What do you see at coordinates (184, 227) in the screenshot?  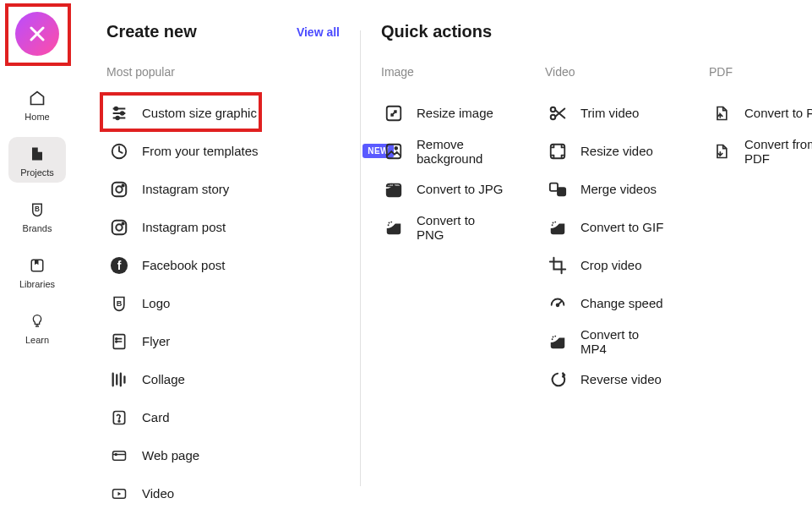 I see `item-label: Instagram post` at bounding box center [184, 227].